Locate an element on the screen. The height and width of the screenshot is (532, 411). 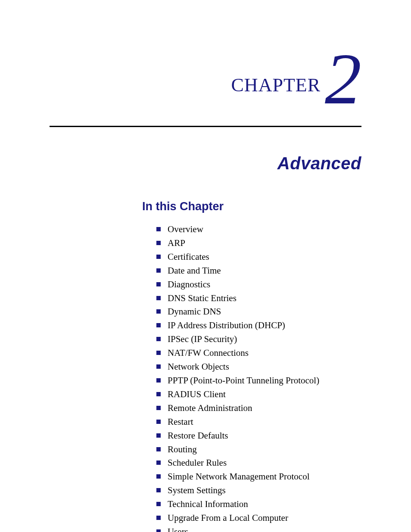
chapter-title: Advanced is located at coordinates (206, 164).